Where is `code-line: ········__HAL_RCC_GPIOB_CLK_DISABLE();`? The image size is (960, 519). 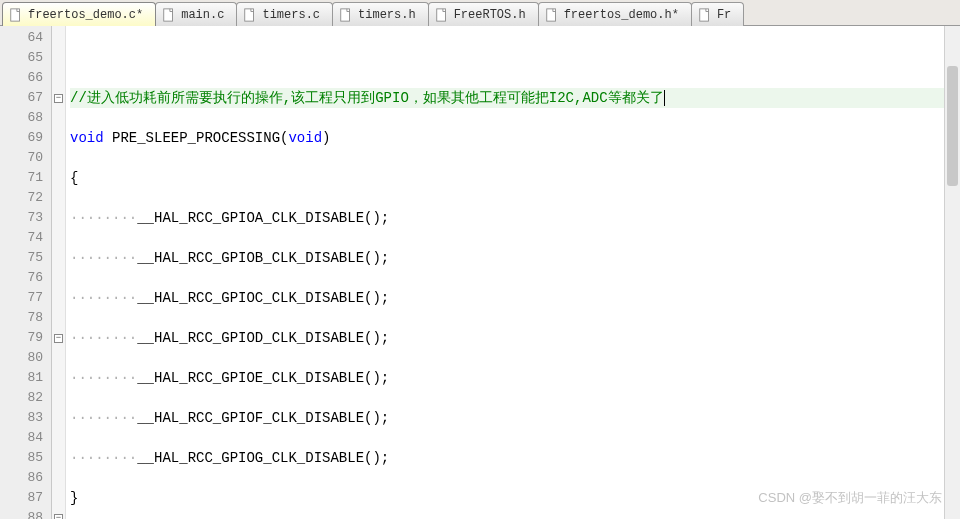 code-line: ········__HAL_RCC_GPIOB_CLK_DISABLE(); is located at coordinates (507, 258).